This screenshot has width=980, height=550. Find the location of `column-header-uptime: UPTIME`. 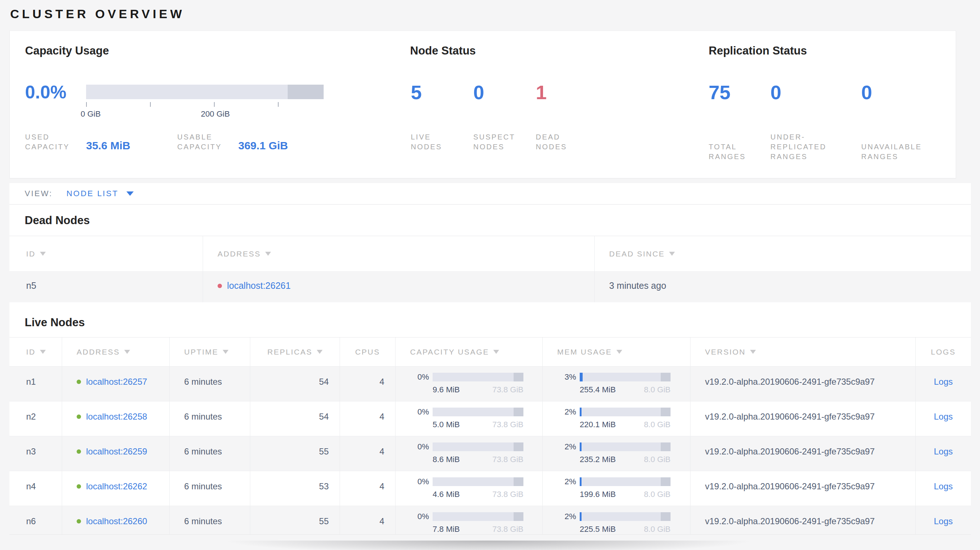

column-header-uptime: UPTIME is located at coordinates (210, 352).